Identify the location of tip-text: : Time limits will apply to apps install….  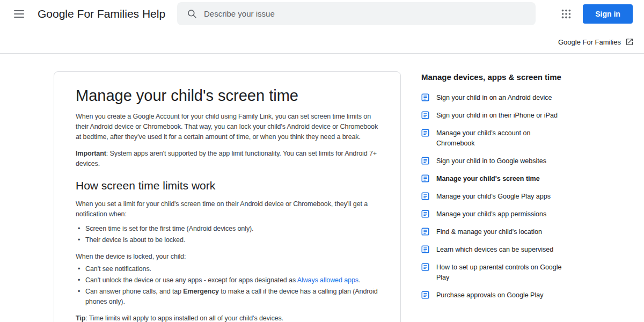
(185, 318).